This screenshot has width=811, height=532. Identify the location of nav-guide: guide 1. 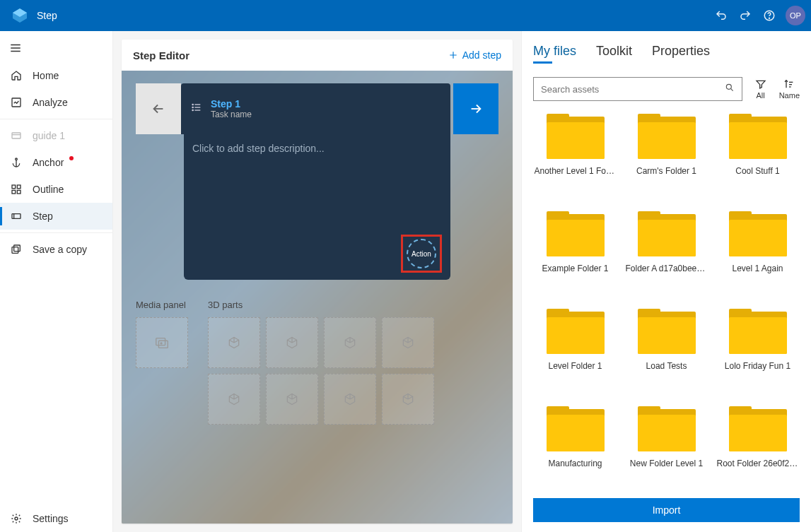
(57, 136).